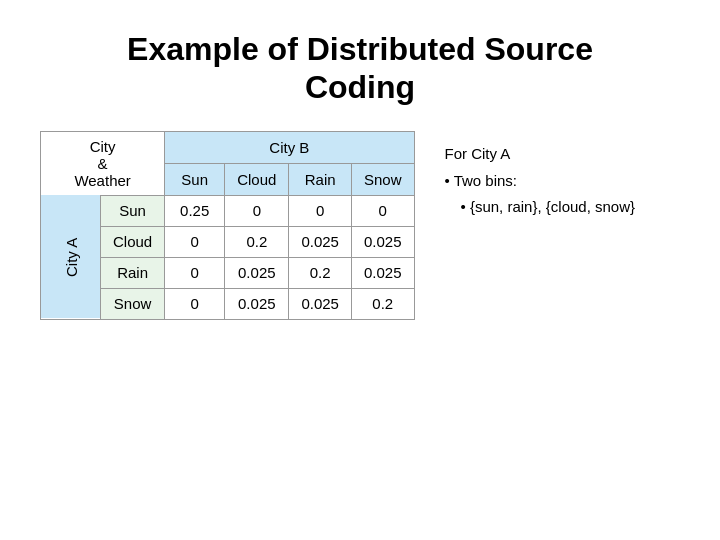 This screenshot has height=540, width=720. Describe the element at coordinates (540, 194) in the screenshot. I see `bins-list: Two bins: {sun, rain}, {cloud, snow}` at that location.